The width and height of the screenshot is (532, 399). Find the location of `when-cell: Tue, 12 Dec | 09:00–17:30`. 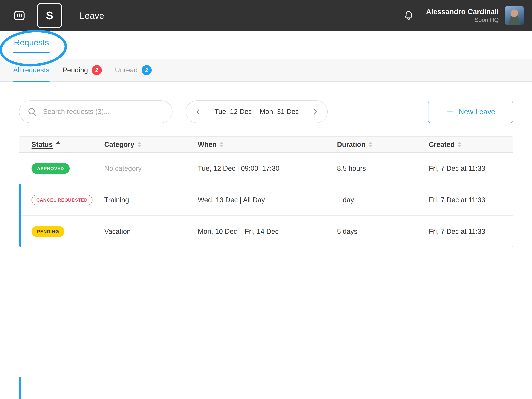

when-cell: Tue, 12 Dec | 09:00–17:30 is located at coordinates (267, 168).